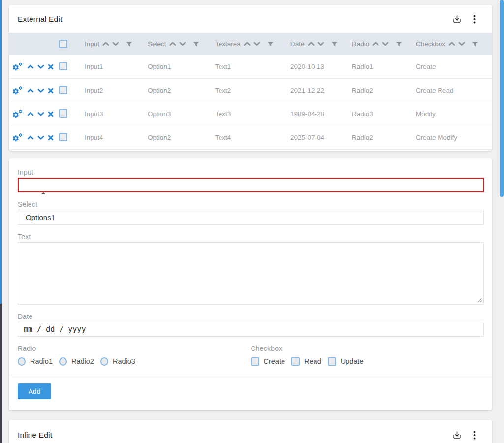 This screenshot has width=504, height=443. I want to click on resize-handle-icon, so click(480, 300).